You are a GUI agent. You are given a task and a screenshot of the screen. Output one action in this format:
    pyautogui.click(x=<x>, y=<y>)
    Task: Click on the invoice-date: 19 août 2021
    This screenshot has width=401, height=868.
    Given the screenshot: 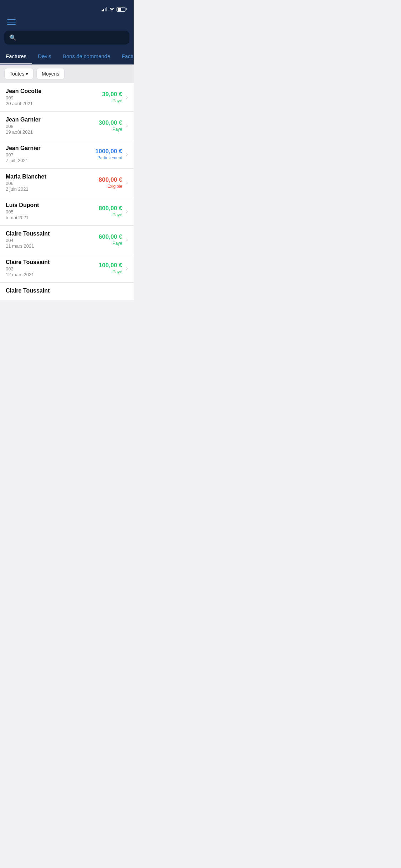 What is the action you would take?
    pyautogui.click(x=52, y=132)
    